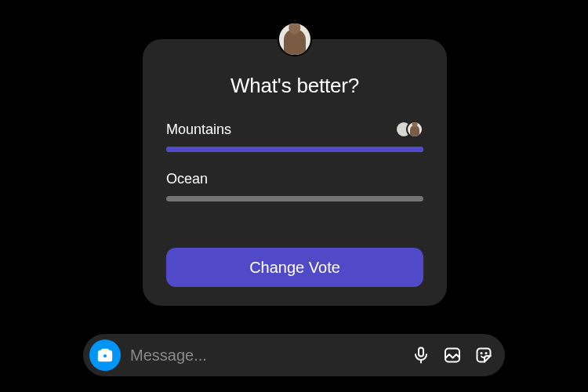 The image size is (588, 392). What do you see at coordinates (415, 129) in the screenshot?
I see `voter-avatar` at bounding box center [415, 129].